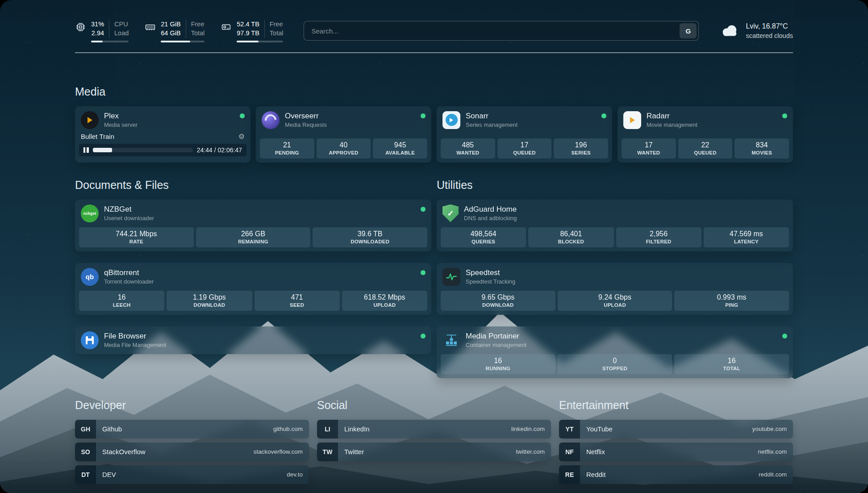 Image resolution: width=868 pixels, height=493 pixels. What do you see at coordinates (80, 27) in the screenshot?
I see `cpu-icon` at bounding box center [80, 27].